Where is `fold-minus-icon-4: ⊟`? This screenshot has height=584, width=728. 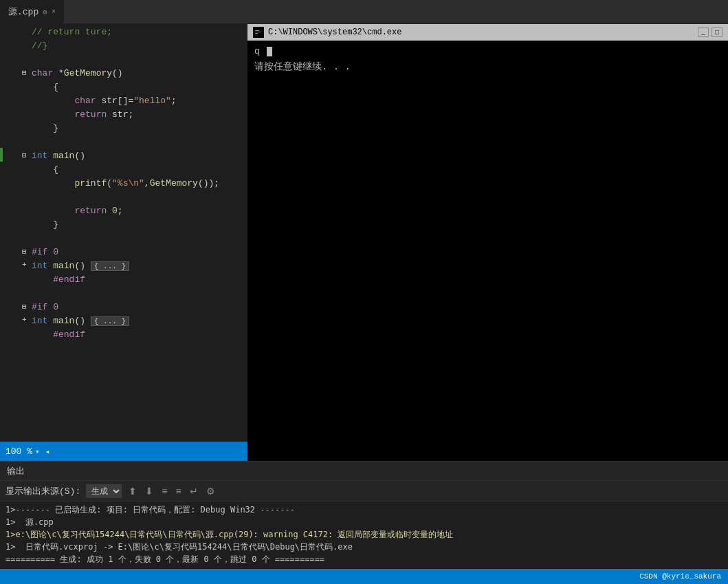
fold-minus-icon-4: ⊟ is located at coordinates (27, 307).